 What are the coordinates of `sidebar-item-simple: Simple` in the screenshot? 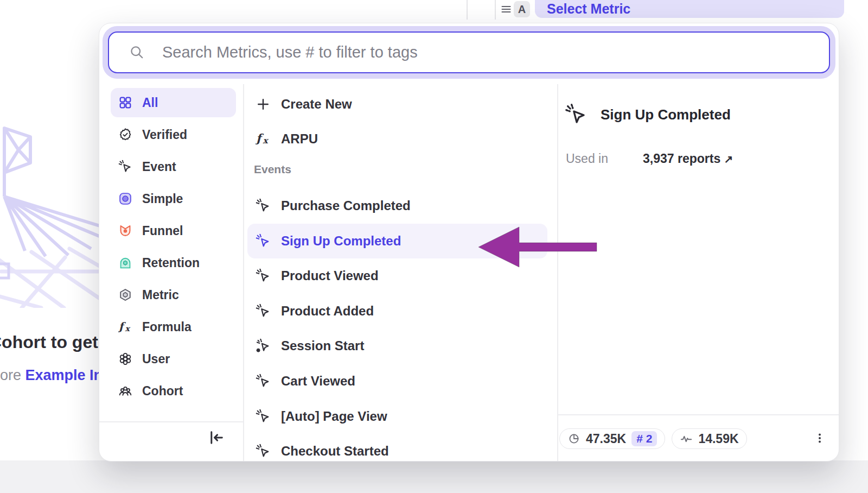 It's located at (174, 199).